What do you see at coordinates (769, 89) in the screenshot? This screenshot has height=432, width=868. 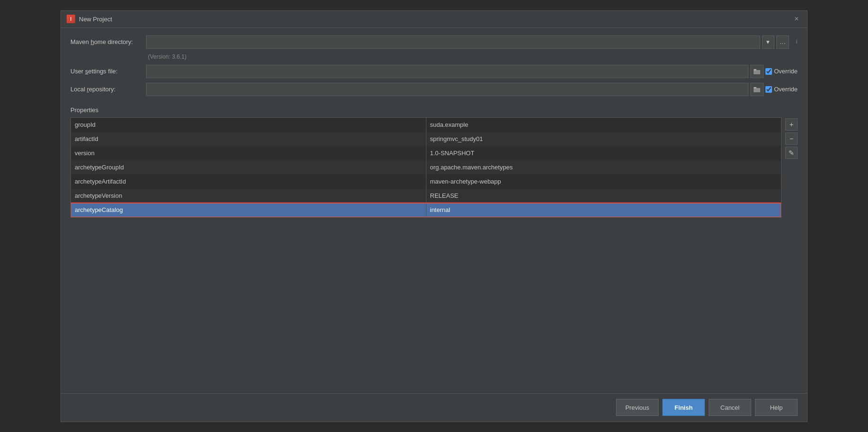 I see `local-repository-override-checkbox` at bounding box center [769, 89].